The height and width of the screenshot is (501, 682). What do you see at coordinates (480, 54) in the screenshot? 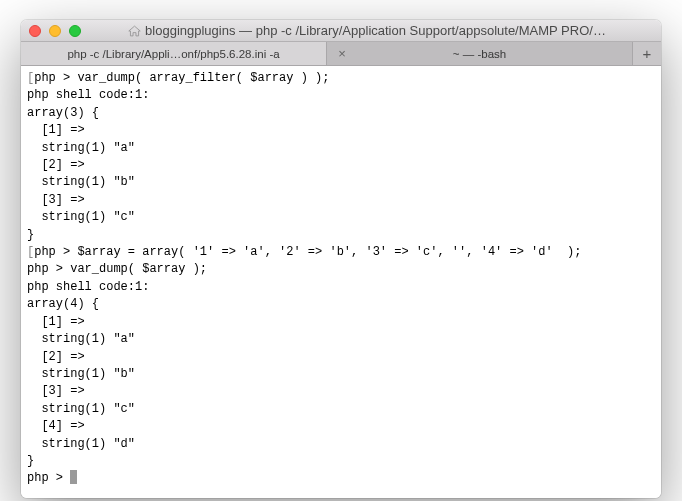
I see `tab-label: ~ — -bash` at bounding box center [480, 54].